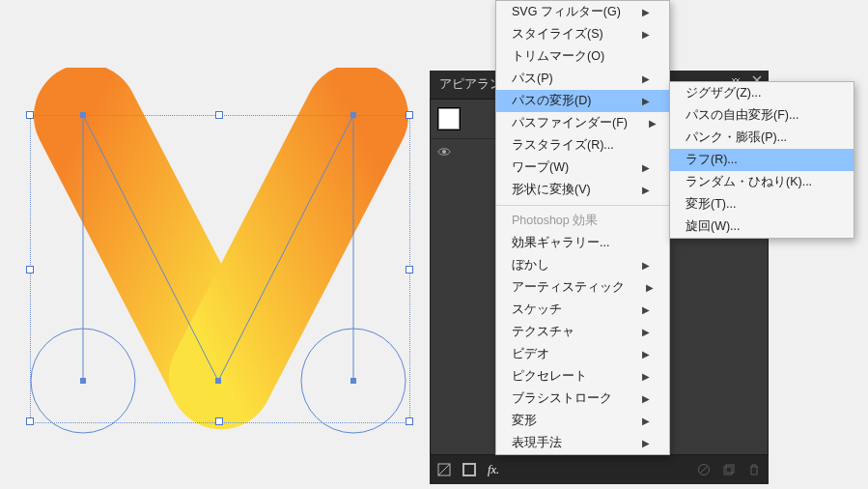 The height and width of the screenshot is (489, 868). I want to click on menu-item: SVG フィルター(G)▶, so click(583, 12).